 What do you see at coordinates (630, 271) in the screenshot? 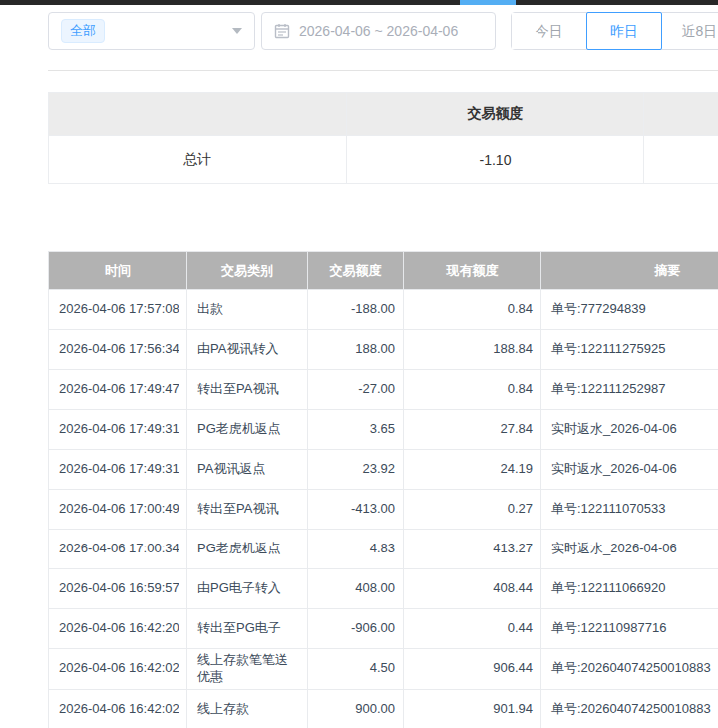
I see `col-header-summary: 摘要` at bounding box center [630, 271].